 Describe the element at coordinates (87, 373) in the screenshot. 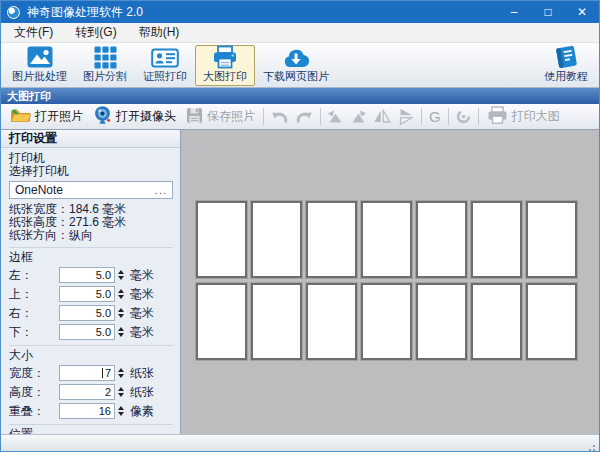

I see `size-width-input: 7` at that location.